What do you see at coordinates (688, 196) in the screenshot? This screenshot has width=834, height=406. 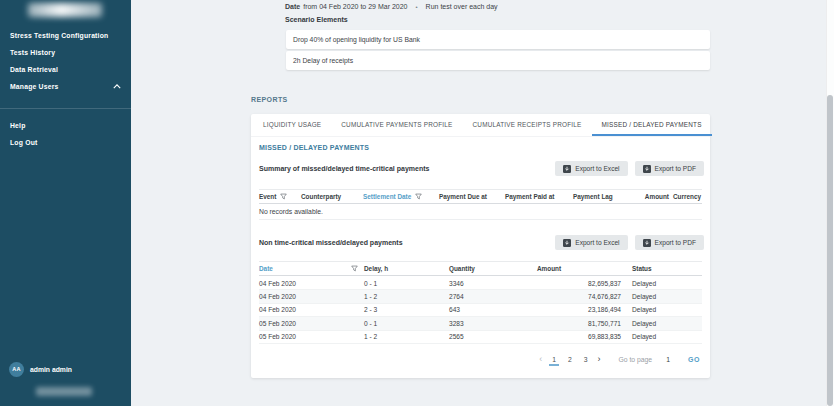 I see `column-currency: Currency` at bounding box center [688, 196].